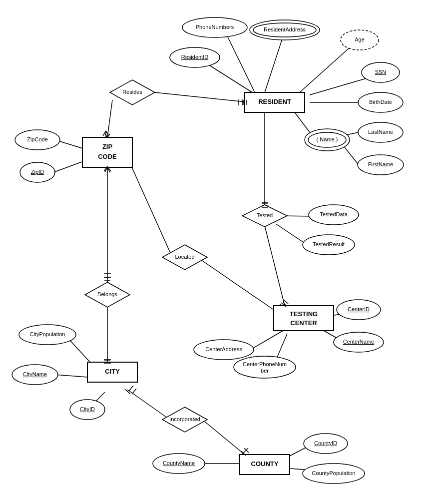  I want to click on zipid-text: ZipID, so click(37, 172).